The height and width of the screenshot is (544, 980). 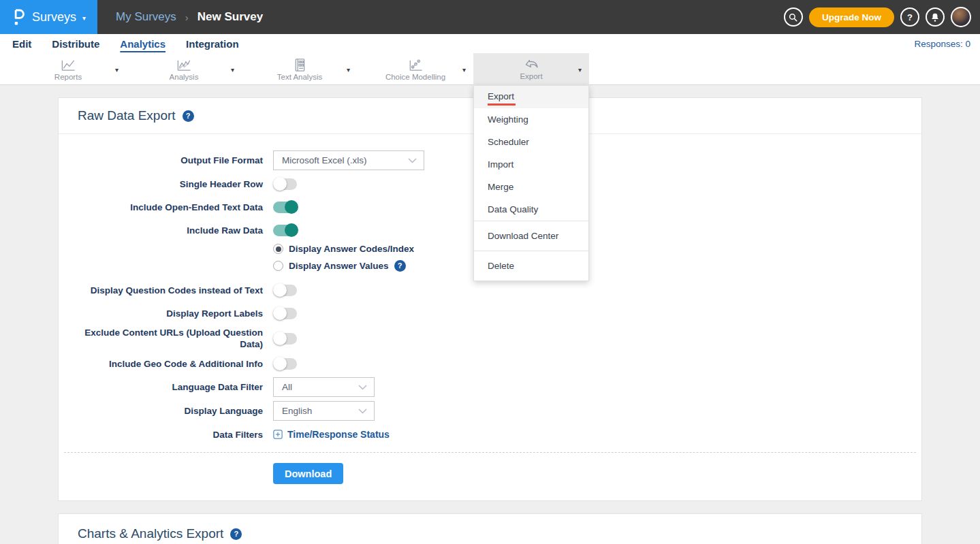 I want to click on form-row: Display Question Codes instead of Text, so click(x=490, y=290).